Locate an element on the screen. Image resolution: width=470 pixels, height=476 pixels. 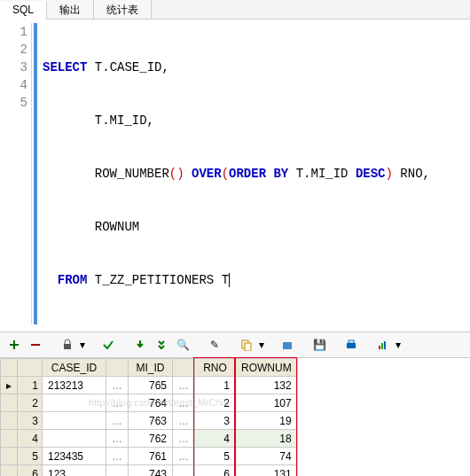
fetch-all-button is located at coordinates (161, 345).